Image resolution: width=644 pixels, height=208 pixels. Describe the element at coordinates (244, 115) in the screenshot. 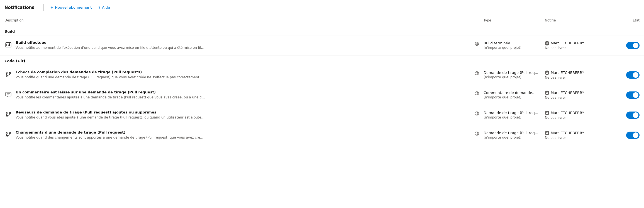

I see `desc-cell: Réviseurs de demande de tirage (Pull req…` at that location.